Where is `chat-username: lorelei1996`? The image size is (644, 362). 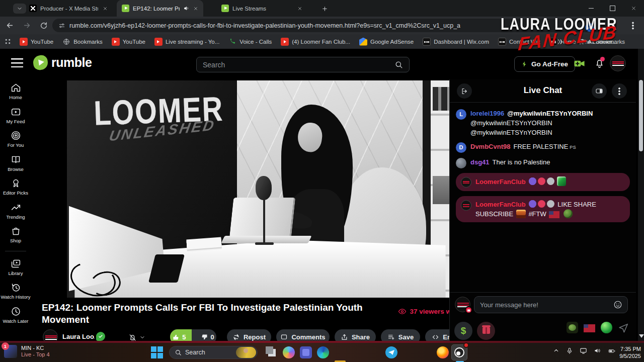
chat-username: lorelei1996 is located at coordinates (487, 114).